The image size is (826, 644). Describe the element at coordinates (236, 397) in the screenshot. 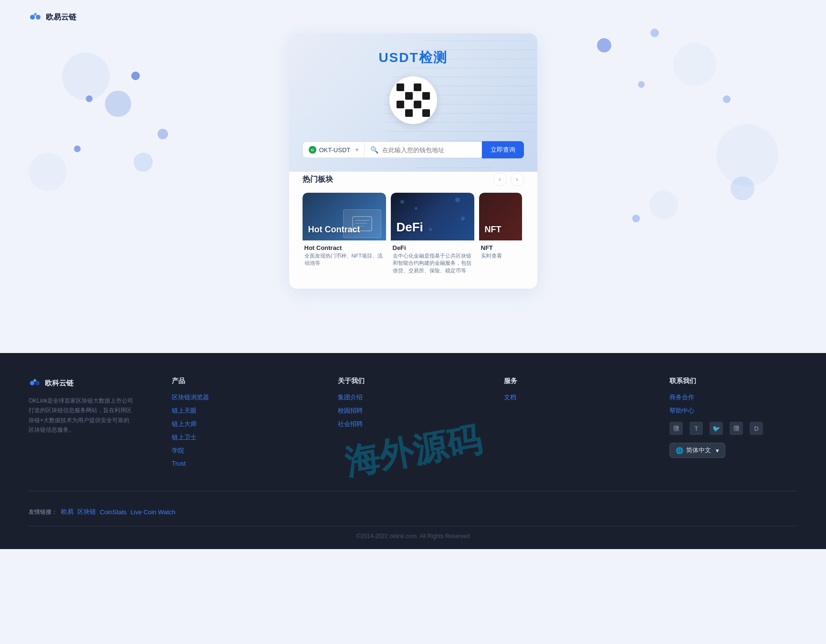

I see `footer-link-browser: 区块链浏览器` at that location.